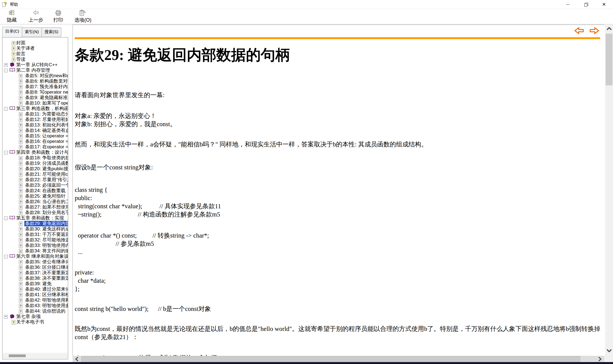 This screenshot has height=364, width=613. I want to click on toc-item: ?条款27: 如果不想使用, so click(35, 207).